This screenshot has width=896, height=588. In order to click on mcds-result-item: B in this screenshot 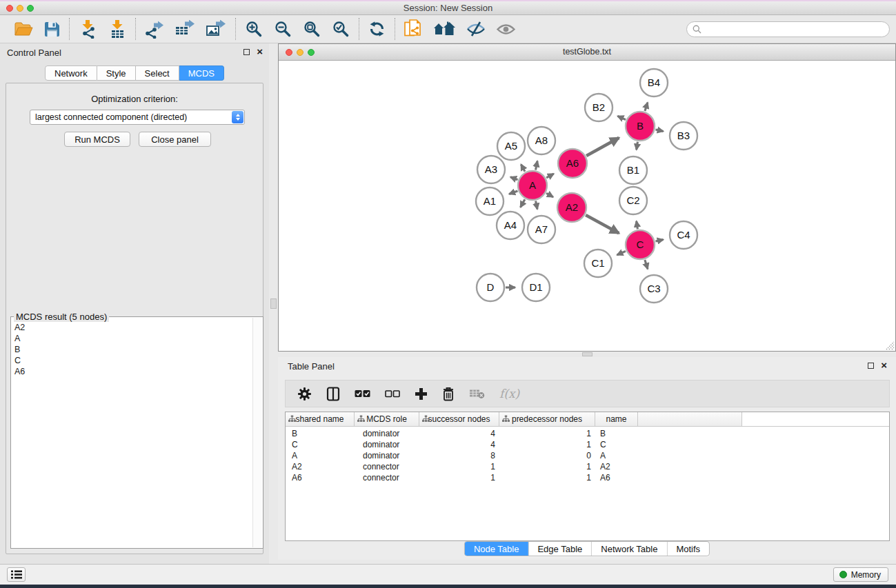, I will do `click(132, 349)`.